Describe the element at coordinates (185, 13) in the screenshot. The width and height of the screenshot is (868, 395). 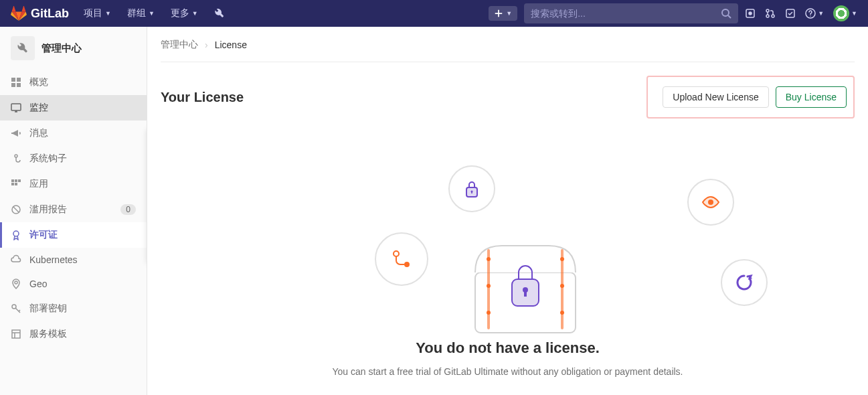
I see `nav-item-more: 更多▼` at that location.